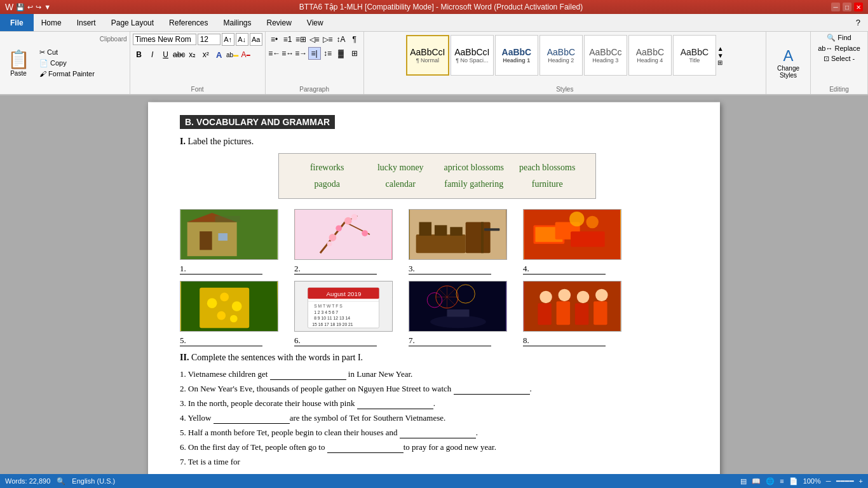 This screenshot has width=868, height=488. I want to click on line-spacing-button: ↕≡, so click(328, 53).